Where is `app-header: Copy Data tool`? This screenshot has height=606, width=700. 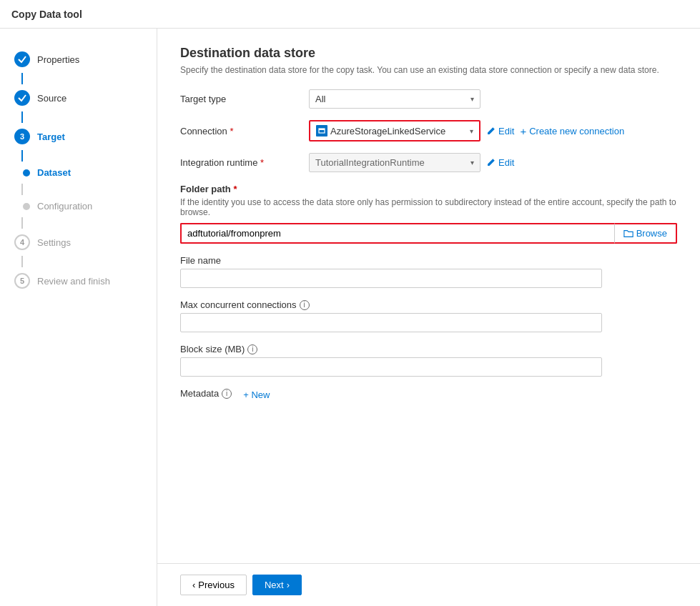 app-header: Copy Data tool is located at coordinates (350, 14).